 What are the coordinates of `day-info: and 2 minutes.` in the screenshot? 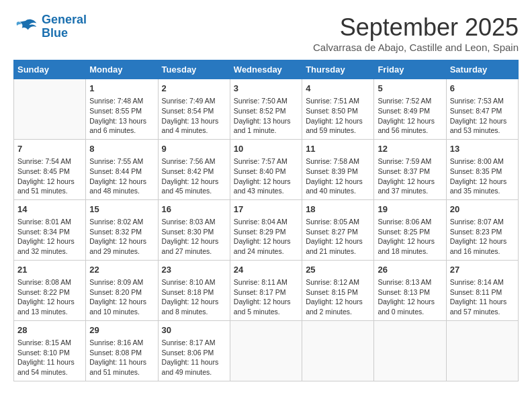 It's located at (338, 312).